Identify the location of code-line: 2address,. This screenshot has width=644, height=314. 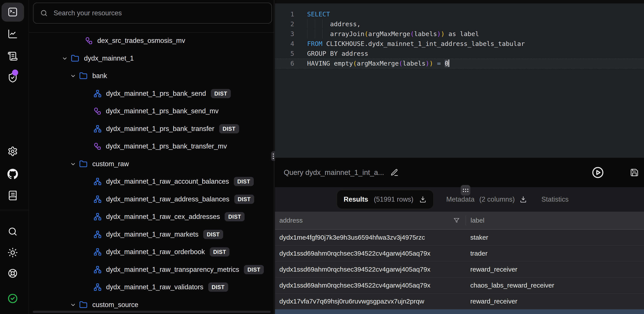
(460, 24).